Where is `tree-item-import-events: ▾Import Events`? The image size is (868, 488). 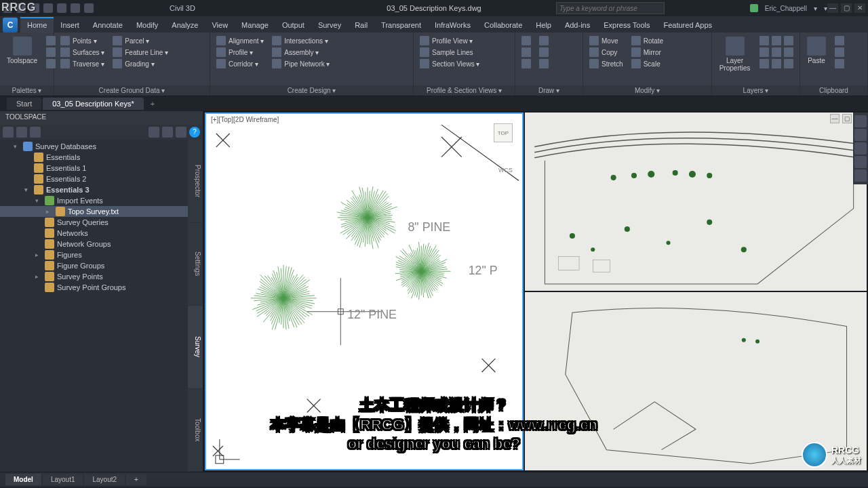 tree-item-import-events: ▾Import Events is located at coordinates (94, 201).